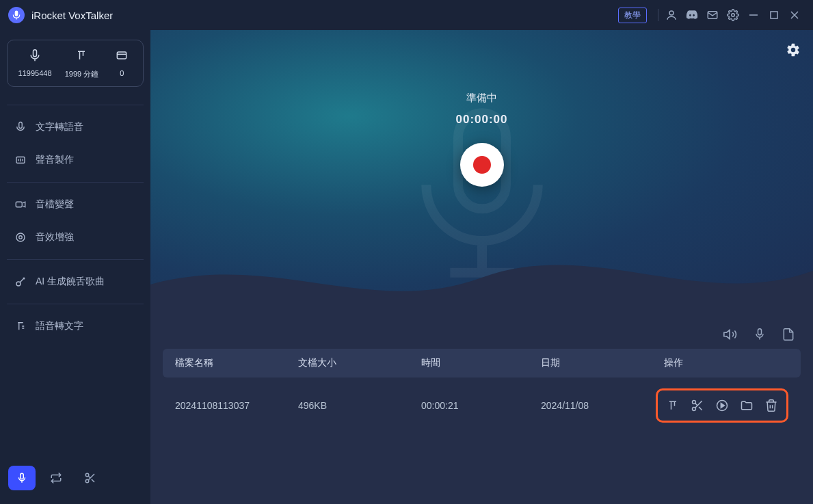 The height and width of the screenshot is (504, 813). What do you see at coordinates (360, 406) in the screenshot?
I see `cell-size: 496KB` at bounding box center [360, 406].